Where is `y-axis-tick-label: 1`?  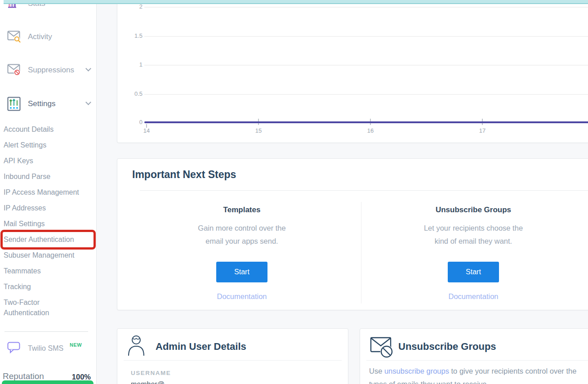 y-axis-tick-label: 1 is located at coordinates (130, 65).